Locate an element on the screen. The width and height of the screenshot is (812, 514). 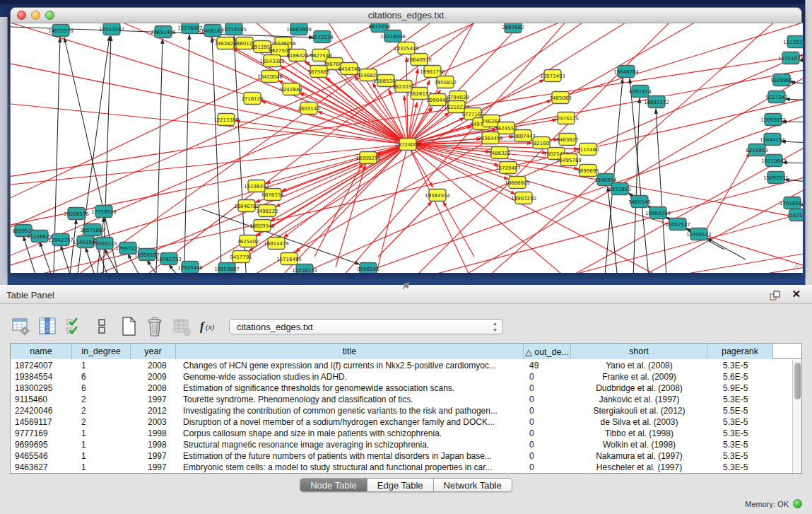
graph-node: 8186328 is located at coordinates (297, 55).